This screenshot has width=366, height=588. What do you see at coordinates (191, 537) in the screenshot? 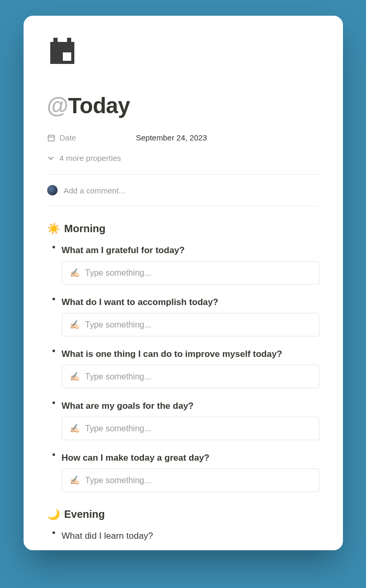
I see `prompt-label: What did I learn today?` at bounding box center [191, 537].